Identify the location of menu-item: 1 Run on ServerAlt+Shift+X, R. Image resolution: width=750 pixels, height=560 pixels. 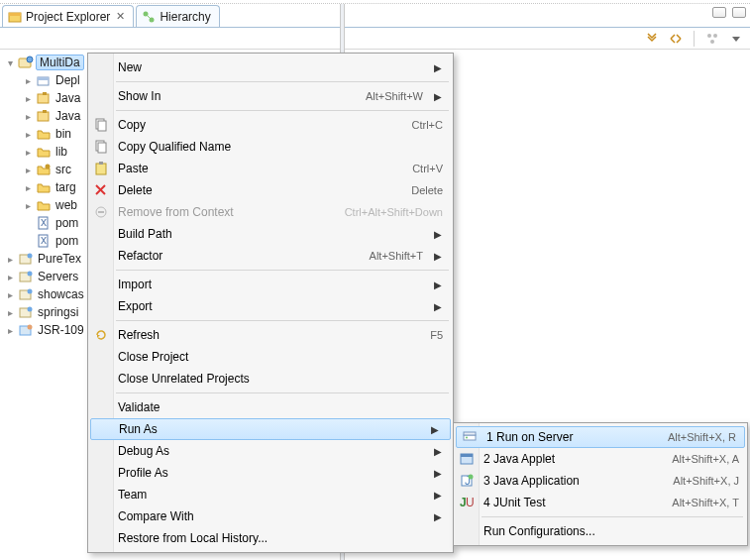
(600, 437).